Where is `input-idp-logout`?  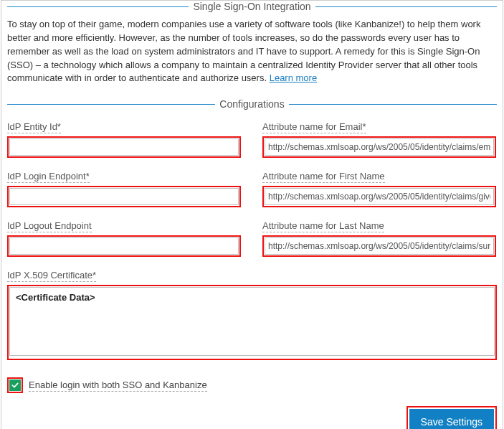 input-idp-logout is located at coordinates (124, 246).